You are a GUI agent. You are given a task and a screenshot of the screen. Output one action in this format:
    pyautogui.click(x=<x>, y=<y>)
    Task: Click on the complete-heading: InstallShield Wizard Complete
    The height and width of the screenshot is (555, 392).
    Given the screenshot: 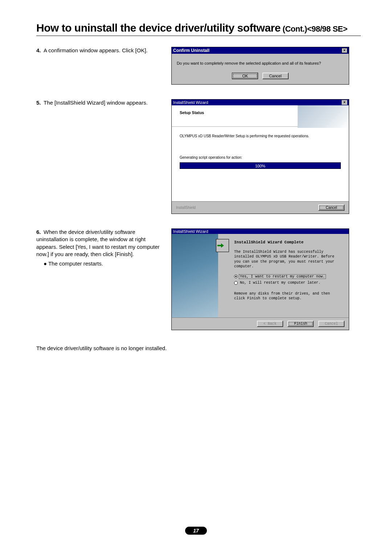 What is the action you would take?
    pyautogui.click(x=289, y=243)
    